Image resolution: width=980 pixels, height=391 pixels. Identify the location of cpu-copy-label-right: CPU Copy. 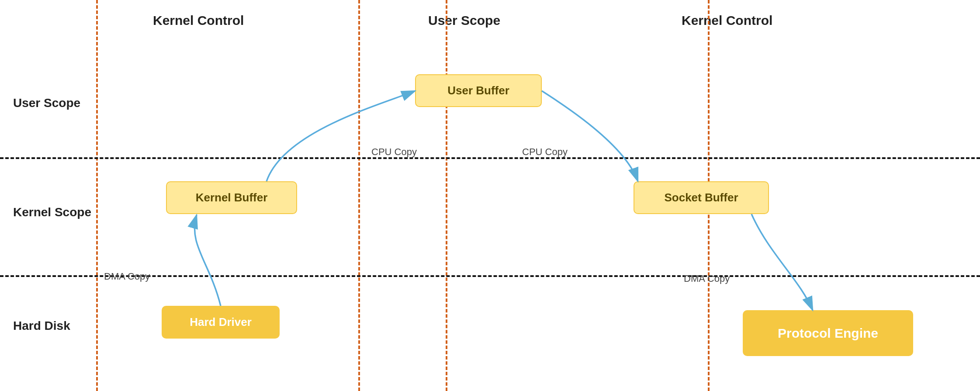
(545, 152).